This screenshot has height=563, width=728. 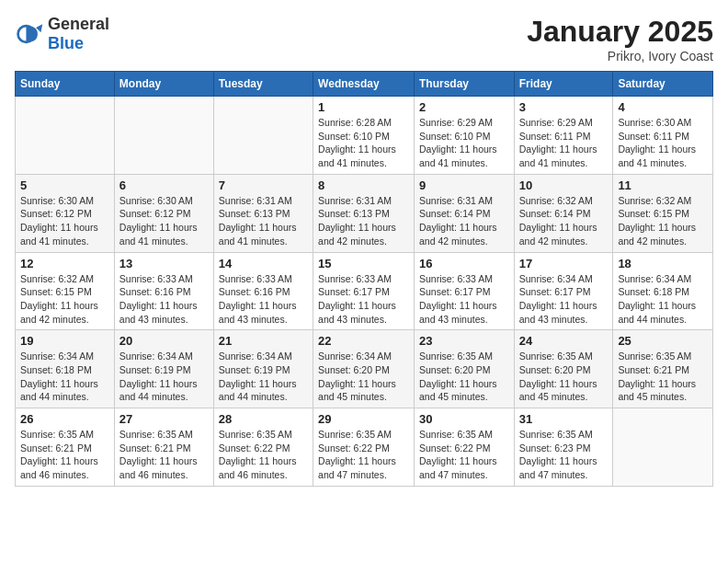 What do you see at coordinates (65, 85) in the screenshot?
I see `weekday-header: Sunday` at bounding box center [65, 85].